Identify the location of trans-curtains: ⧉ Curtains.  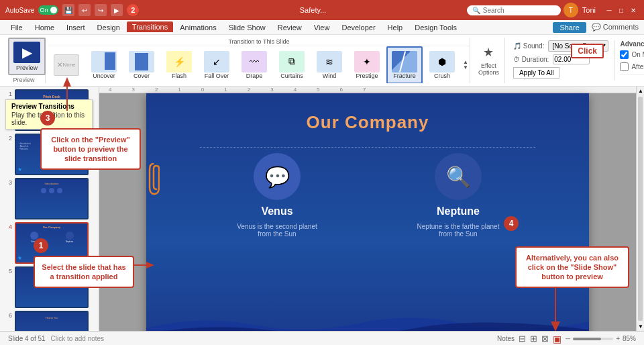
(292, 64).